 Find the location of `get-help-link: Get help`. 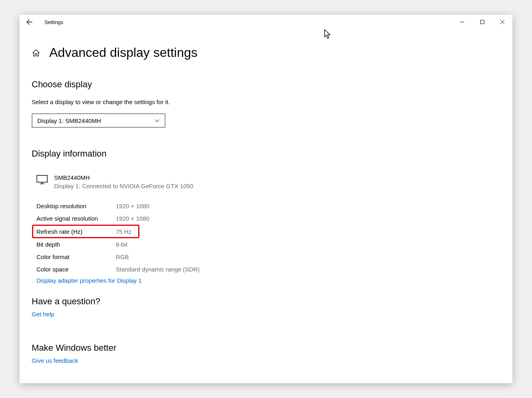

get-help-link: Get help is located at coordinates (43, 314).